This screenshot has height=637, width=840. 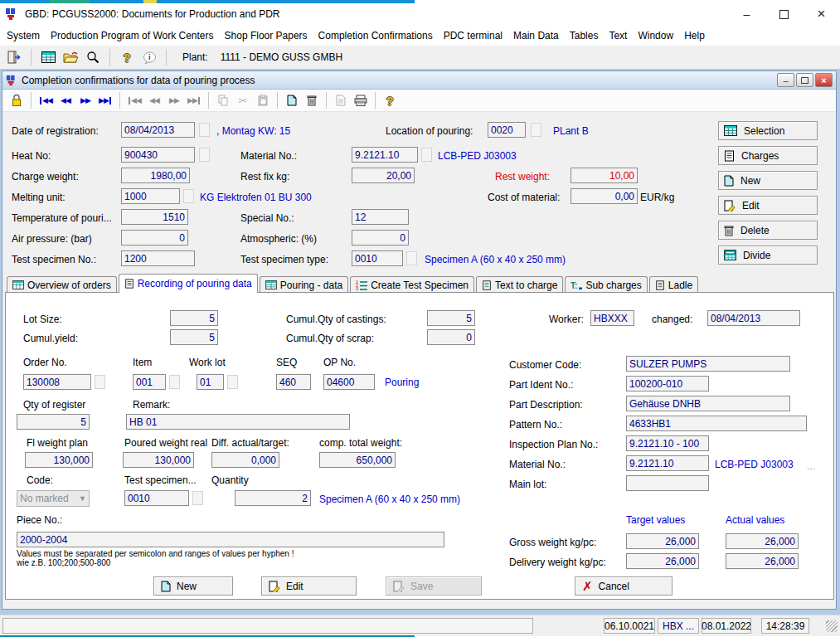 What do you see at coordinates (695, 36) in the screenshot?
I see `menu-help: Help` at bounding box center [695, 36].